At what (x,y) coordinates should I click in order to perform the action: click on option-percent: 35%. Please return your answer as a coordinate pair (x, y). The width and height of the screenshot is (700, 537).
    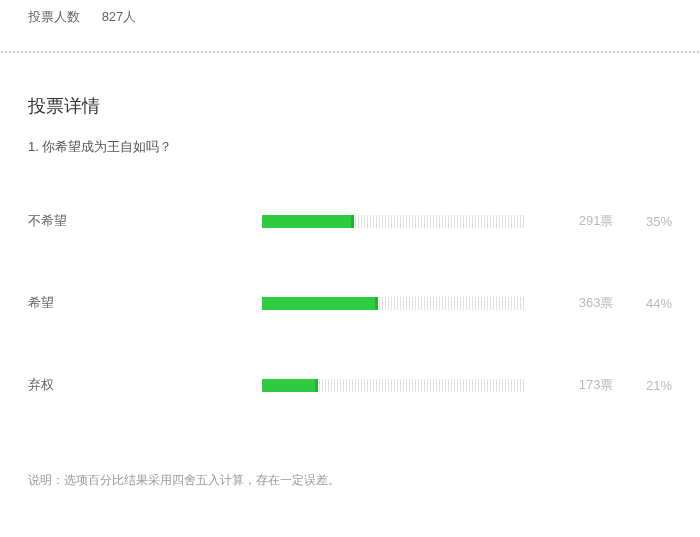
    Looking at the image, I should click on (642, 222).